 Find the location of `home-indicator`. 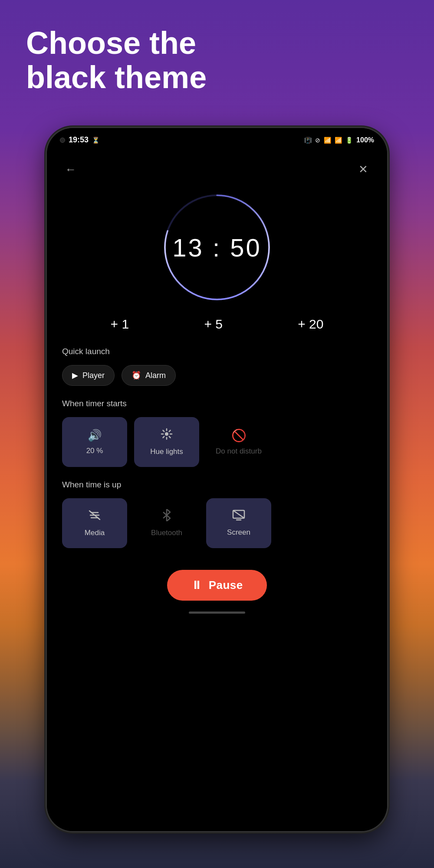

home-indicator is located at coordinates (217, 615).